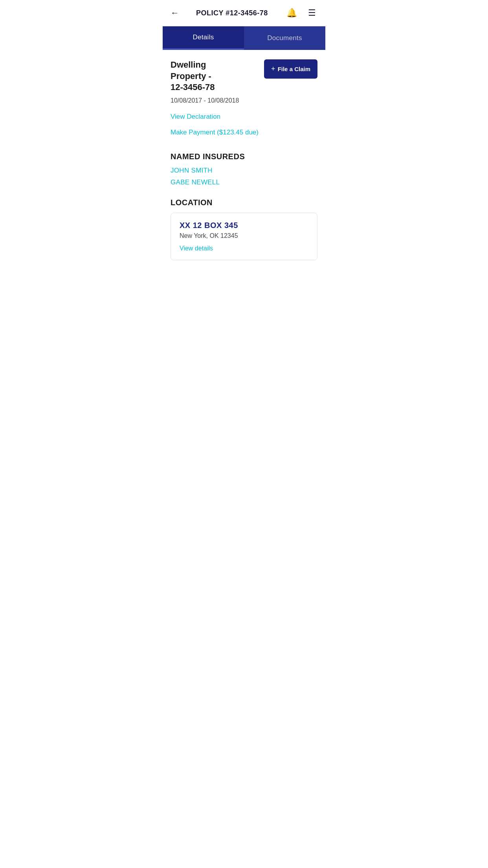  What do you see at coordinates (291, 69) in the screenshot?
I see `file-claim-button: + File a Claim` at bounding box center [291, 69].